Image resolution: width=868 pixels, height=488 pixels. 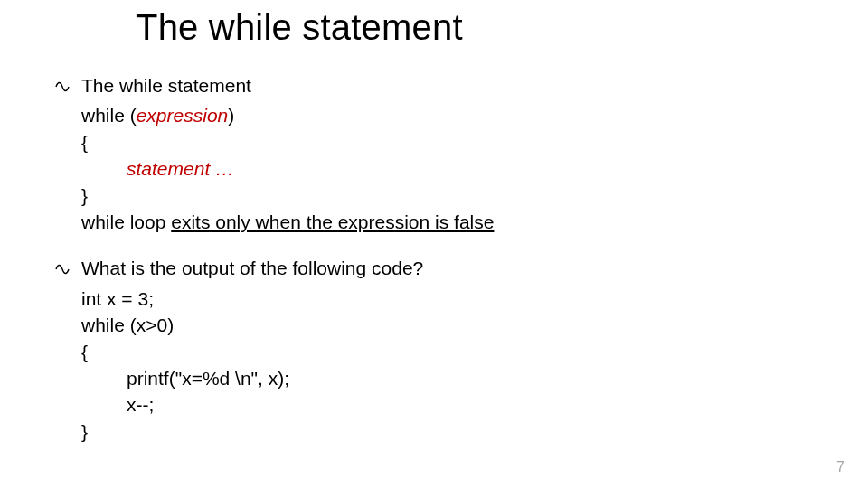 I want to click on bullet-text: What is the output of the following code…, so click(x=252, y=267).